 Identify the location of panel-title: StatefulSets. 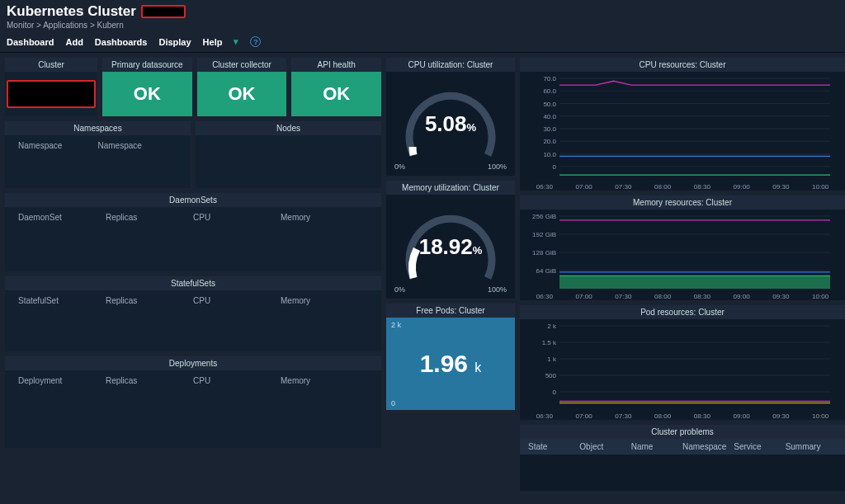
(193, 284).